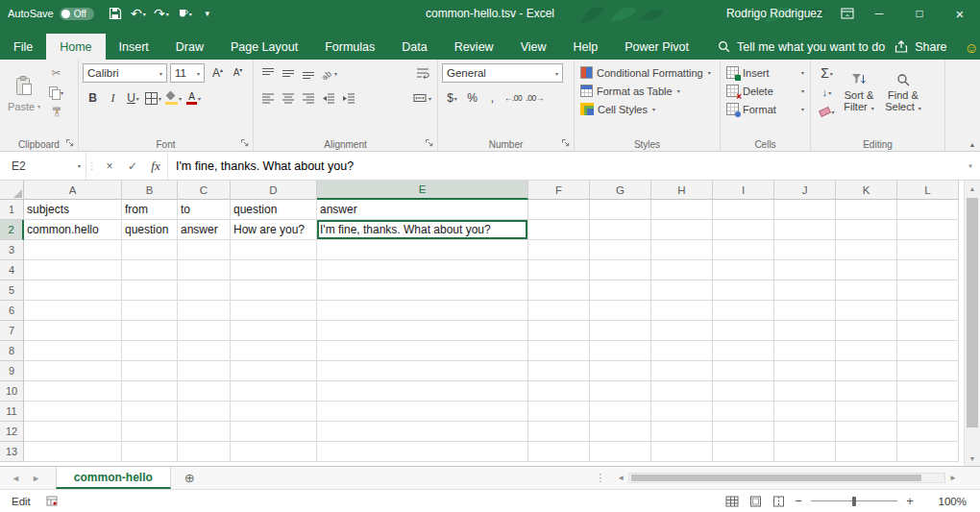 The height and width of the screenshot is (512, 980). What do you see at coordinates (744, 411) in the screenshot?
I see `cell-I11` at bounding box center [744, 411].